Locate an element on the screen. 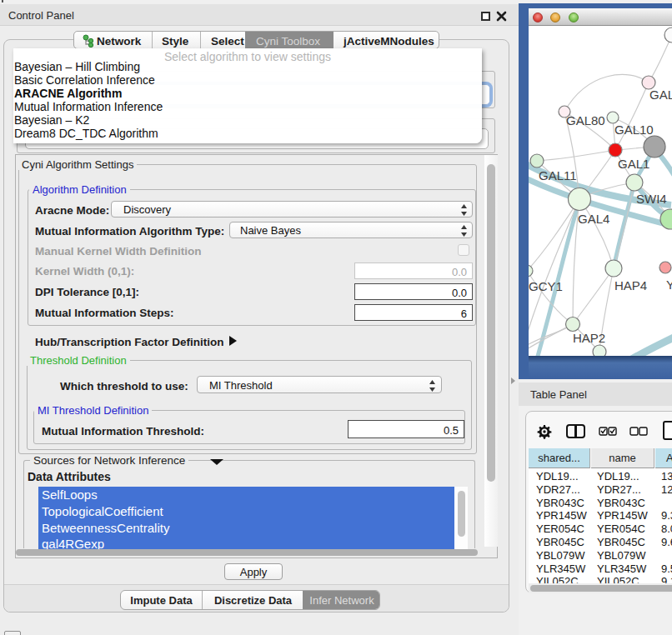 The height and width of the screenshot is (635, 672). svg-text: GAL7 is located at coordinates (660, 95).